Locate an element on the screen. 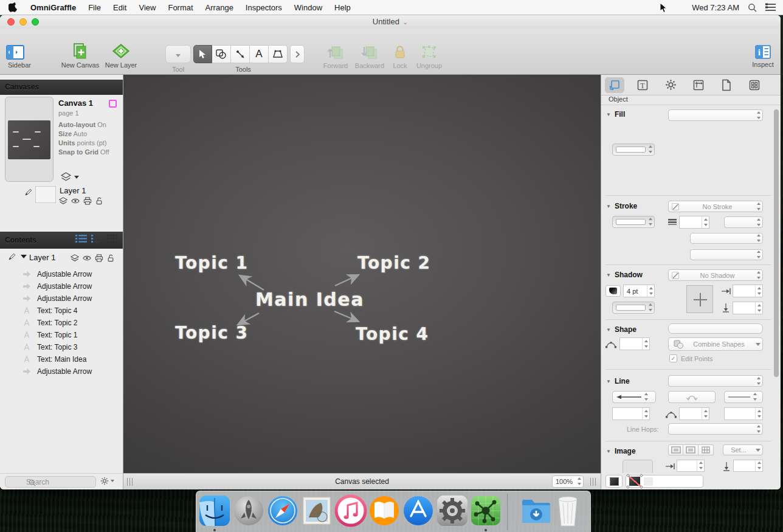  fill-section-header: Fill is located at coordinates (615, 114).